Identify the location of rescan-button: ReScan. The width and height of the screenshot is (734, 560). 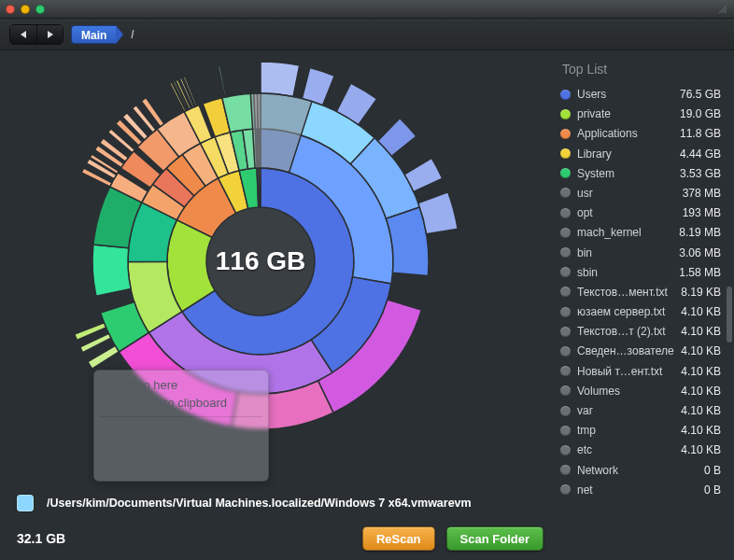
(399, 539).